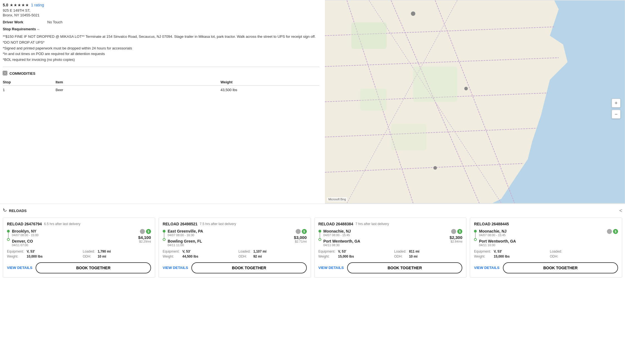  What do you see at coordinates (543, 231) in the screenshot?
I see `origin-city: Moonachie, NJ` at bounding box center [543, 231].